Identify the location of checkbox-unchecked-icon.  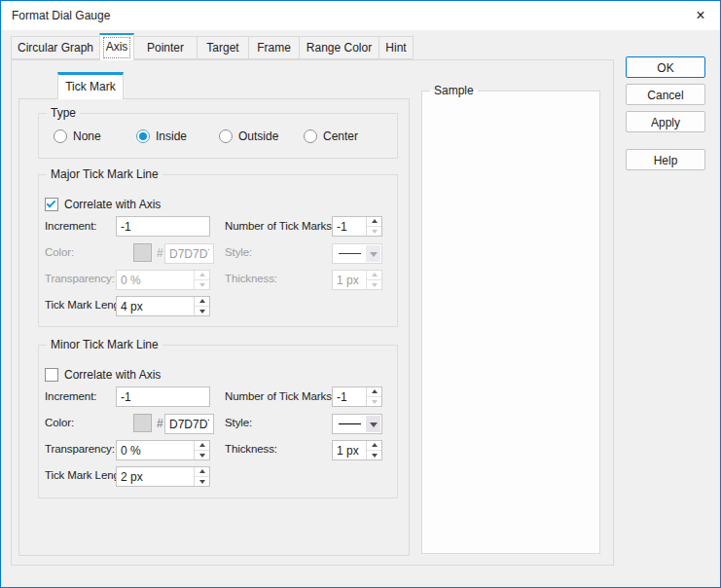
(52, 375).